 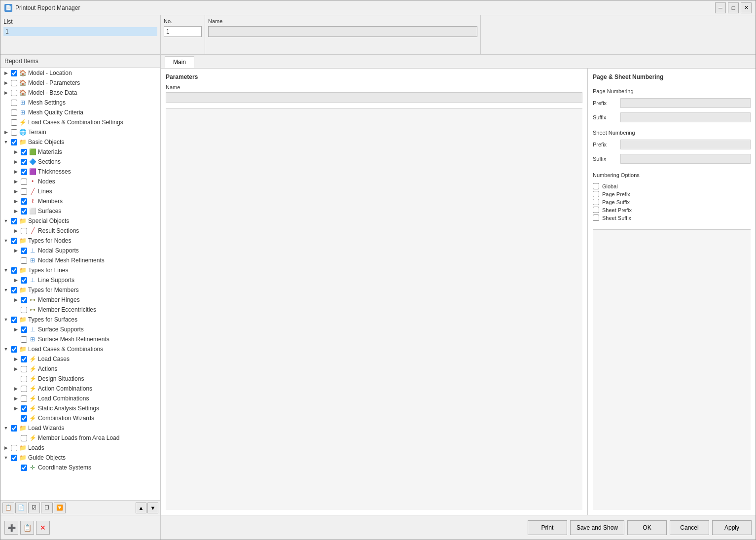 What do you see at coordinates (80, 389) in the screenshot?
I see `tree-item-33: ▶⚡Action Combinations` at bounding box center [80, 389].